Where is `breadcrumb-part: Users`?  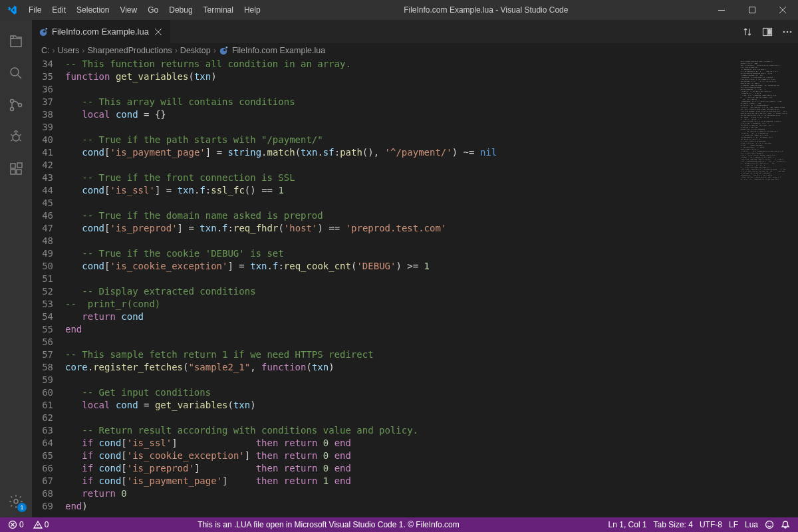 breadcrumb-part: Users is located at coordinates (69, 51).